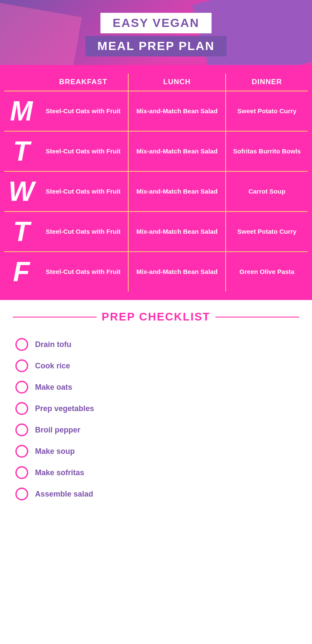  Describe the element at coordinates (267, 272) in the screenshot. I see `dinner-cell: Green Olive Pasta` at that location.